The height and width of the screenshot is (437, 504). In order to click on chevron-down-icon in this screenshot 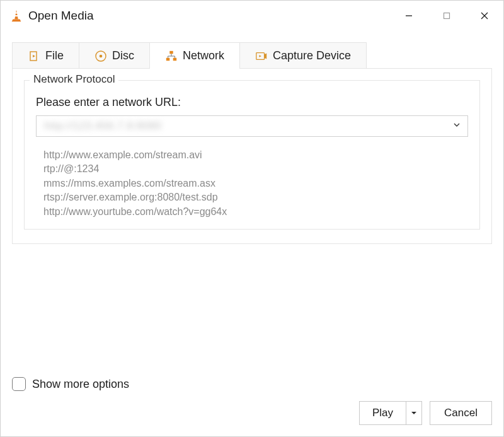, I will do `click(457, 126)`.